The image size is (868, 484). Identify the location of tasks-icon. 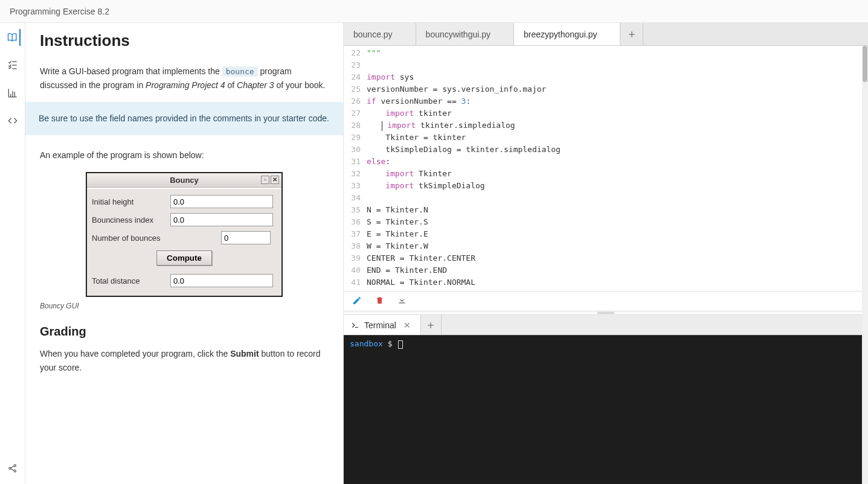
(13, 65).